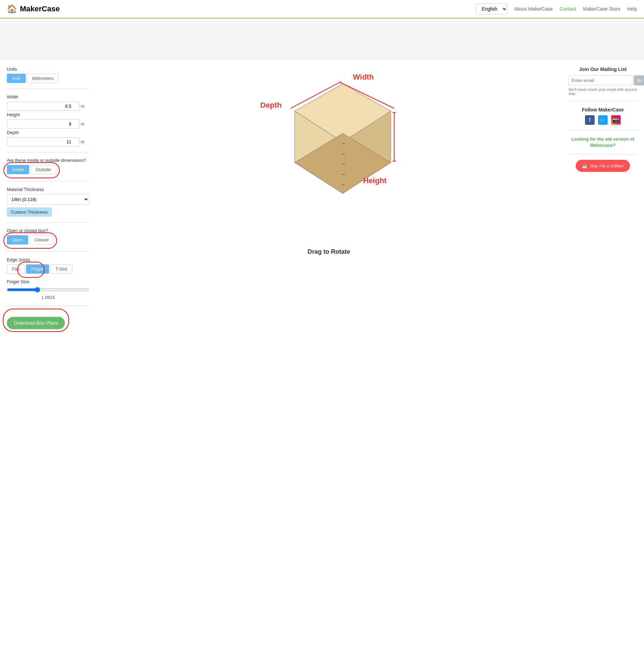 Image resolution: width=644 pixels, height=645 pixels. Describe the element at coordinates (42, 240) in the screenshot. I see `closed-btn: Closed` at that location.